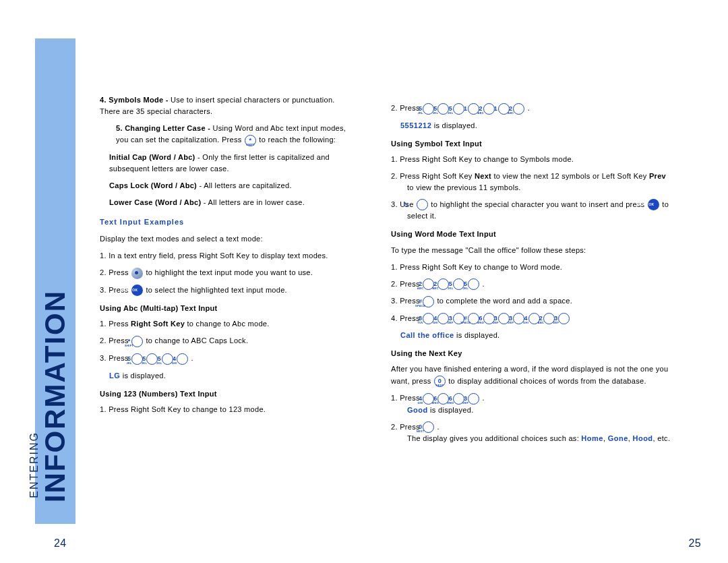  I want to click on heading-word-mode: Using Word Mode Text Input, so click(533, 235).